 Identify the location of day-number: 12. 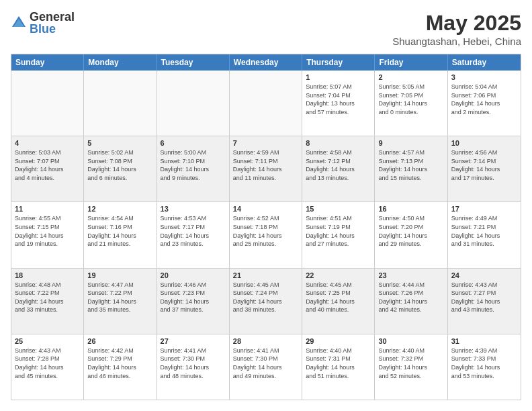
(120, 209).